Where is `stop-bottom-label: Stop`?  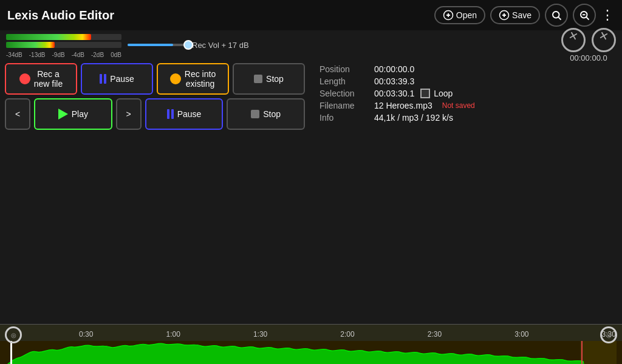
stop-bottom-label: Stop is located at coordinates (272, 114).